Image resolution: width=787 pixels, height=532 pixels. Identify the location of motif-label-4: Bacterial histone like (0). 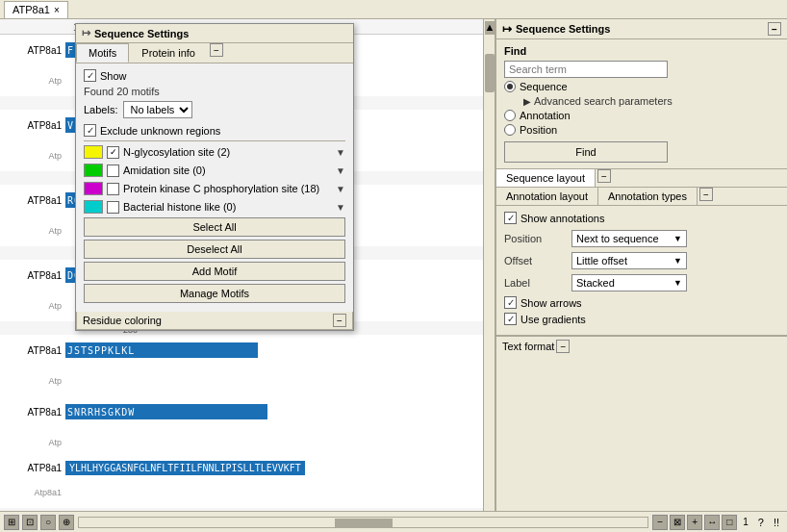
(229, 207).